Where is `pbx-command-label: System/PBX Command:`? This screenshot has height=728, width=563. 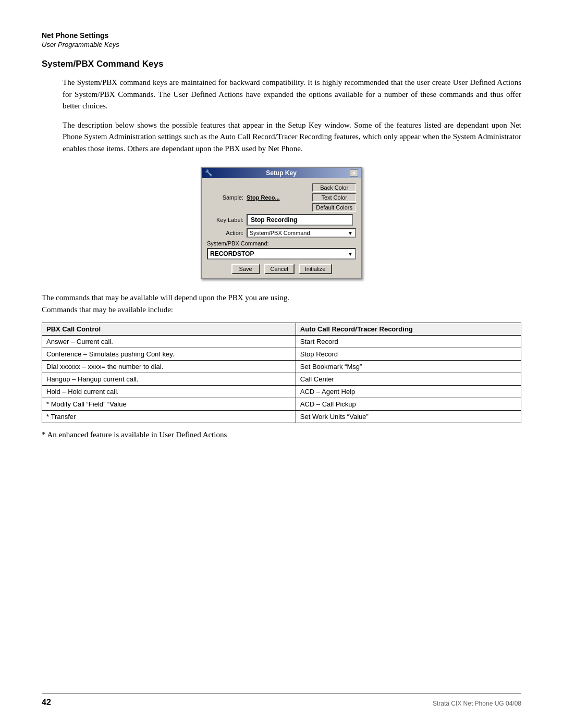 pbx-command-label: System/PBX Command: is located at coordinates (282, 243).